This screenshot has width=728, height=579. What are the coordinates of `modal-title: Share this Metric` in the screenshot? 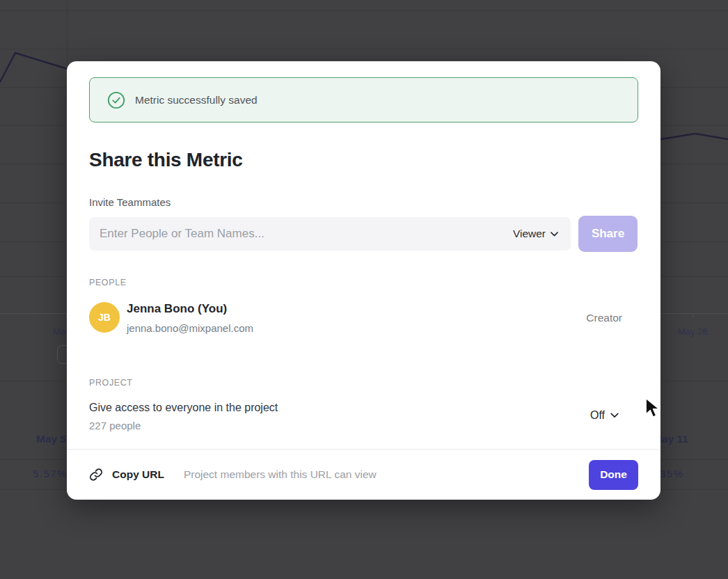 It's located at (166, 160).